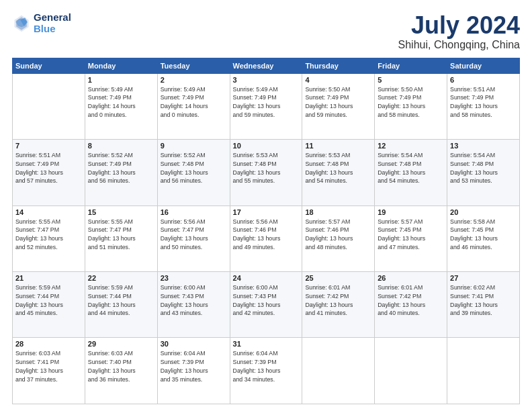 The height and width of the screenshot is (411, 532). Describe the element at coordinates (266, 278) in the screenshot. I see `day-number: 24` at that location.